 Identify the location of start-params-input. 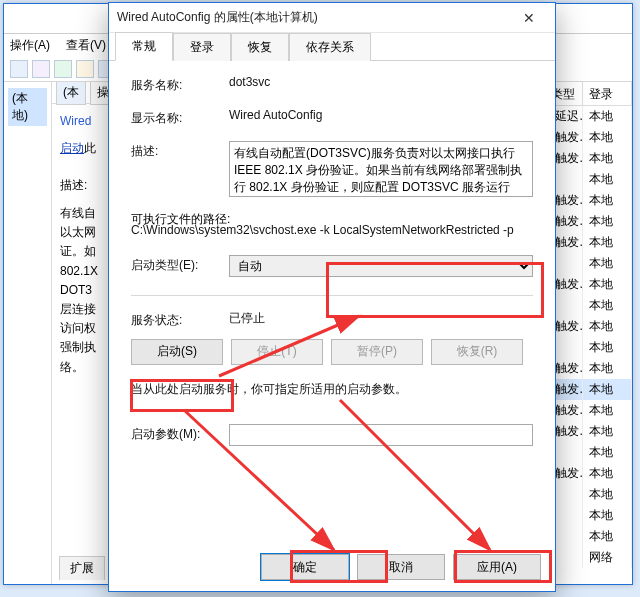
(381, 435).